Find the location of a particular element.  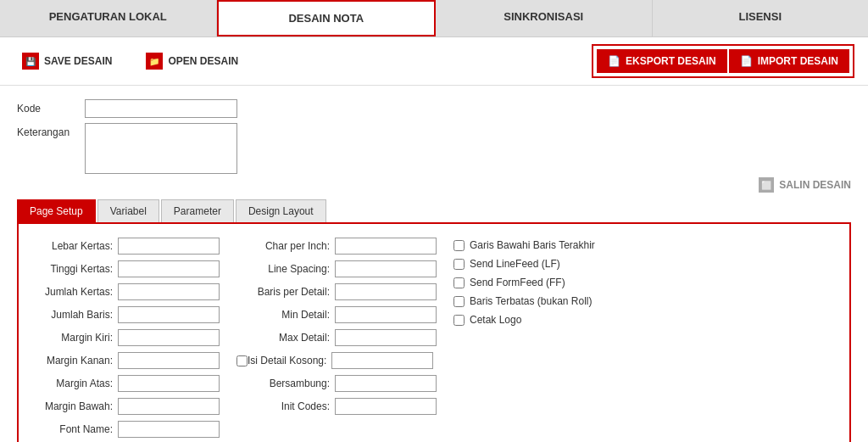

toolbar: 💾 SAVE DESAIN 📁 OPEN DESAIN 📄 EKSPORT DE… is located at coordinates (434, 61).